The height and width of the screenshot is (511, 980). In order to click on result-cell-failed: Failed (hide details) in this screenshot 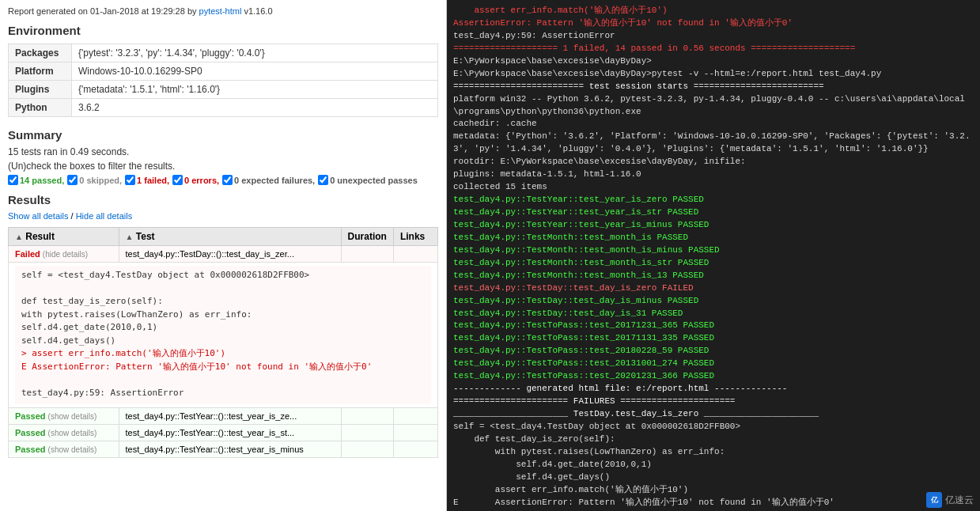, I will do `click(64, 255)`.